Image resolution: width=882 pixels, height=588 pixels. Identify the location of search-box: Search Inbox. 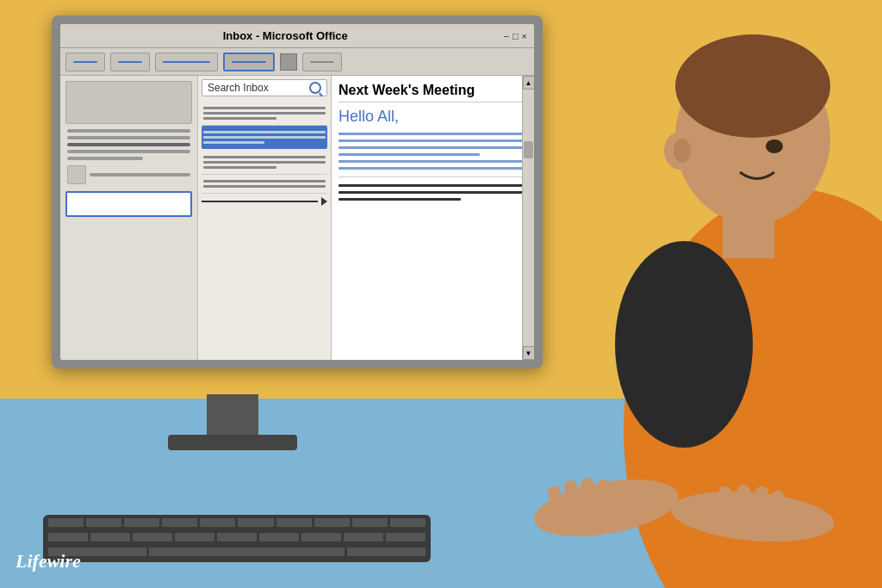
(264, 88).